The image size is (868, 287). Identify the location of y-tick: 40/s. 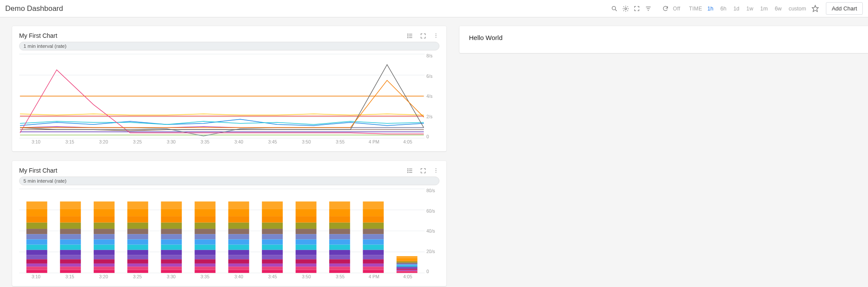
(431, 231).